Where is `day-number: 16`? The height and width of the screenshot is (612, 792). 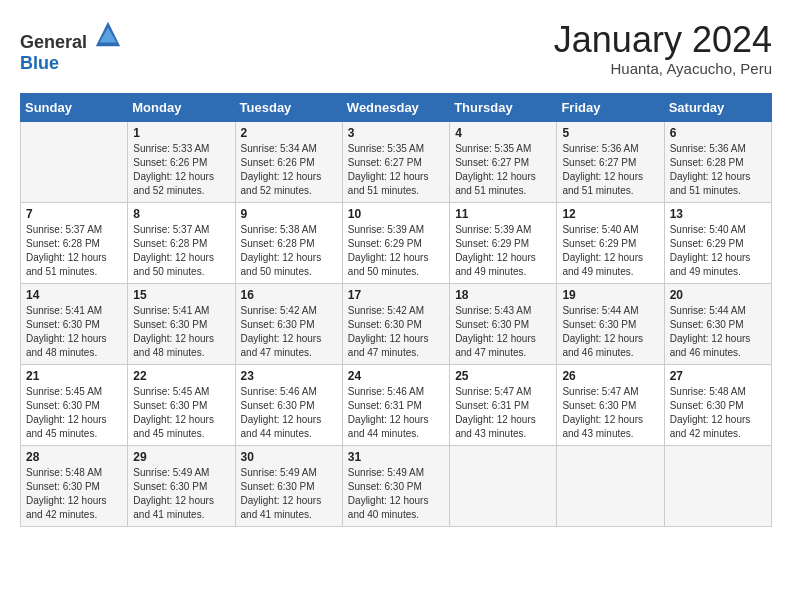
day-number: 16 is located at coordinates (289, 295).